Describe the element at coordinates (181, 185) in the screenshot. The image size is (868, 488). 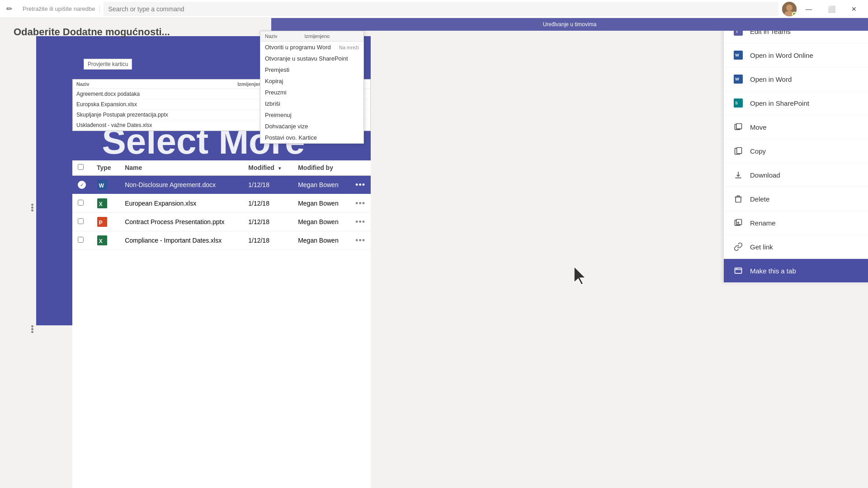
I see `file-name: Non-Disclosure Agreement.docx` at that location.